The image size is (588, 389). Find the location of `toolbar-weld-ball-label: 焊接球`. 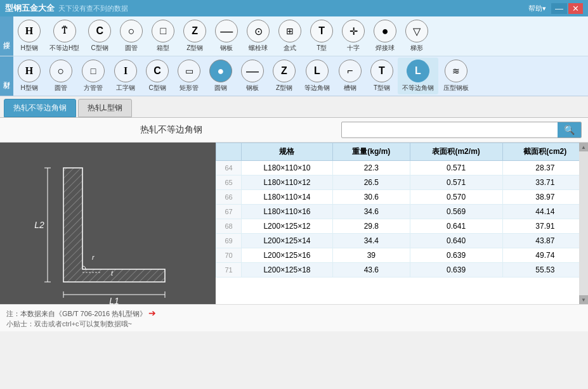

toolbar-weld-ball-label: 焊接球 is located at coordinates (385, 48).